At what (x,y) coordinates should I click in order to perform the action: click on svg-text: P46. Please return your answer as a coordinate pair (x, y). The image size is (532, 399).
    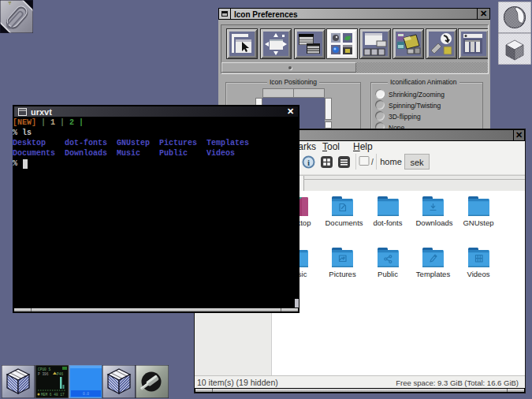
    Looking at the image, I should click on (60, 374).